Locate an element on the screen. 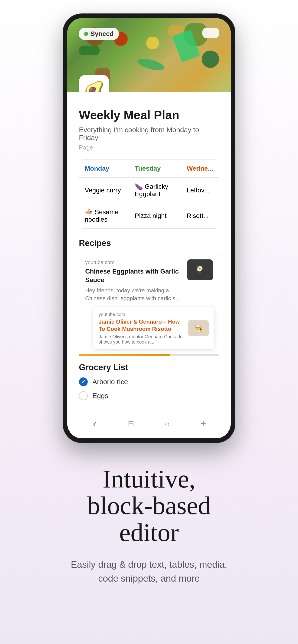 This screenshot has height=644, width=298. more-button: ··· is located at coordinates (211, 33).